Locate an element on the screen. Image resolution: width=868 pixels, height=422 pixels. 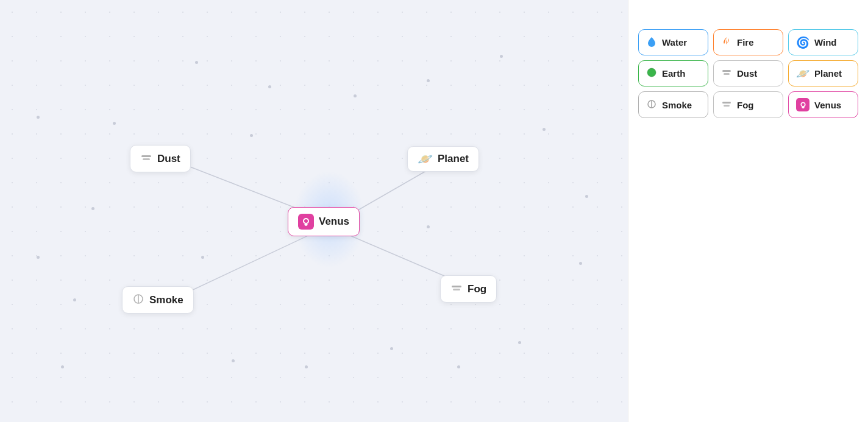
sidebar-venus-label: Venus is located at coordinates (828, 105).